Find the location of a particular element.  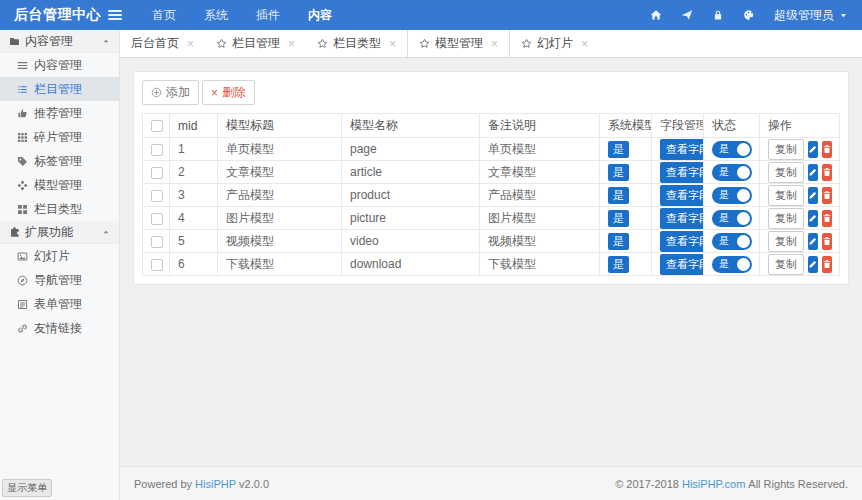

hisiphp-site-link: HisiPHP.com is located at coordinates (714, 484).